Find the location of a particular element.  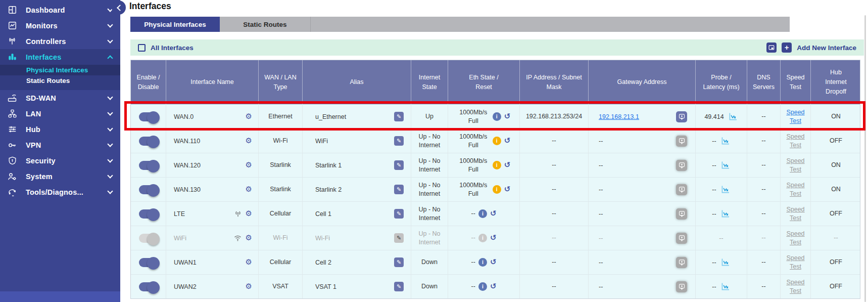

sidebar-item-dashboard: Dashboard is located at coordinates (60, 10).